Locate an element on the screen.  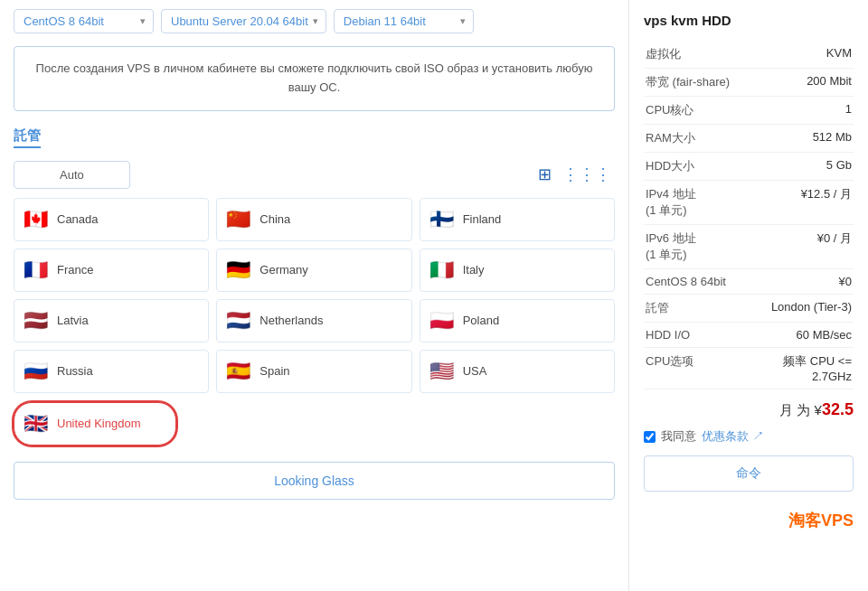
location-uk-label: United Kingdom is located at coordinates (99, 423).